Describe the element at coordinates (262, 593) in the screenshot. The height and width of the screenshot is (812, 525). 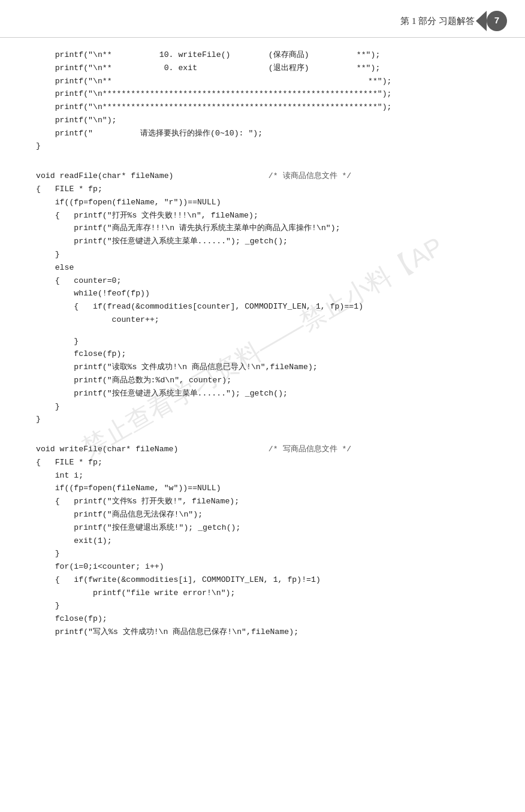
I see `code-line: printf("file write error!\n");` at that location.